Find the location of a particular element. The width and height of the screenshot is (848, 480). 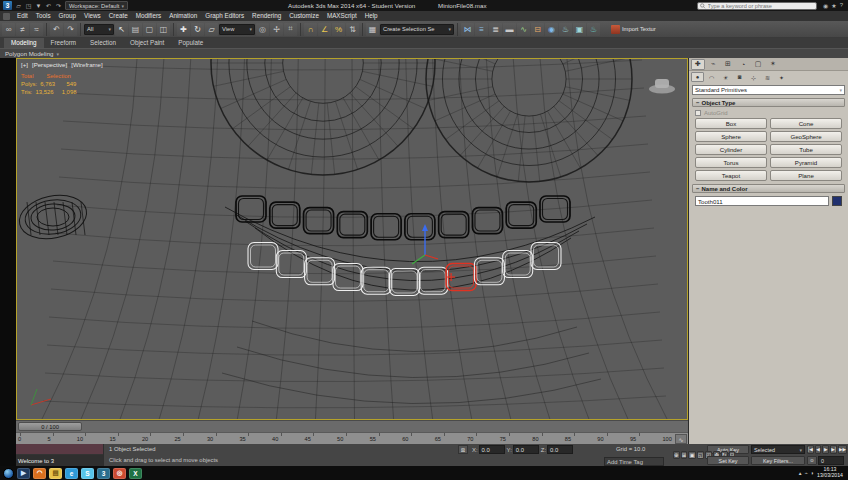

menu-item: Rendering is located at coordinates (266, 16).